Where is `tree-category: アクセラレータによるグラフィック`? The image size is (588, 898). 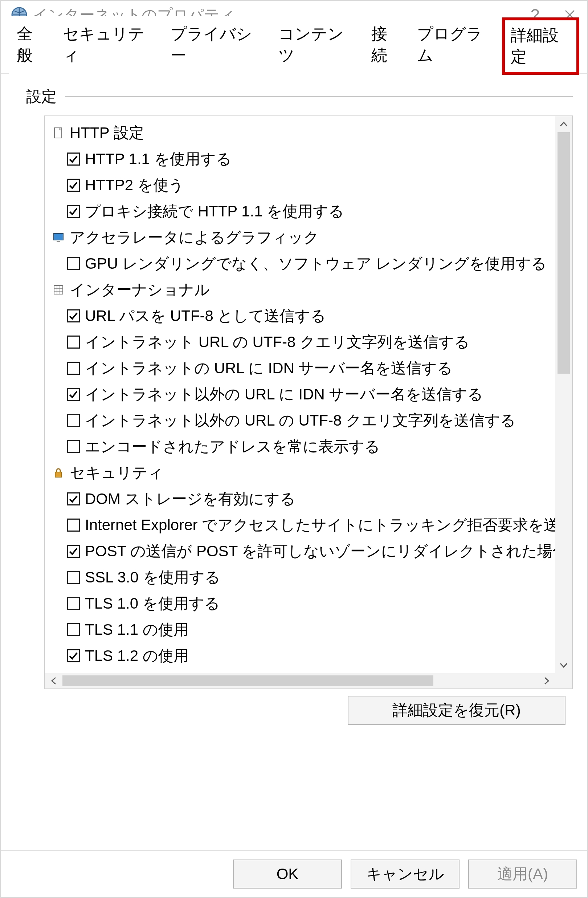
tree-category: アクセラレータによるグラフィック is located at coordinates (302, 238).